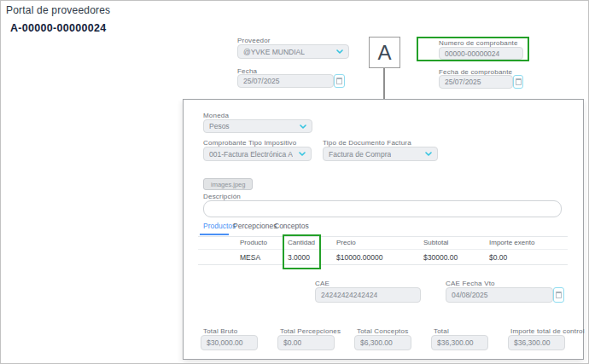 The width and height of the screenshot is (589, 364). Describe the element at coordinates (311, 331) in the screenshot. I see `total-percepciones-label: Total Percepciones` at that location.